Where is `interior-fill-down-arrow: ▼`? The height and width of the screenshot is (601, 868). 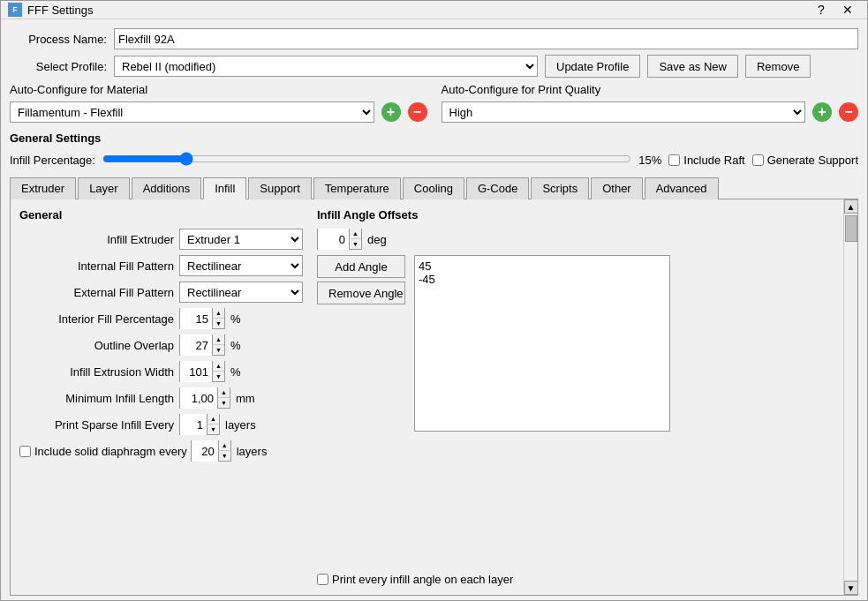
interior-fill-down-arrow: ▼ is located at coordinates (218, 324).